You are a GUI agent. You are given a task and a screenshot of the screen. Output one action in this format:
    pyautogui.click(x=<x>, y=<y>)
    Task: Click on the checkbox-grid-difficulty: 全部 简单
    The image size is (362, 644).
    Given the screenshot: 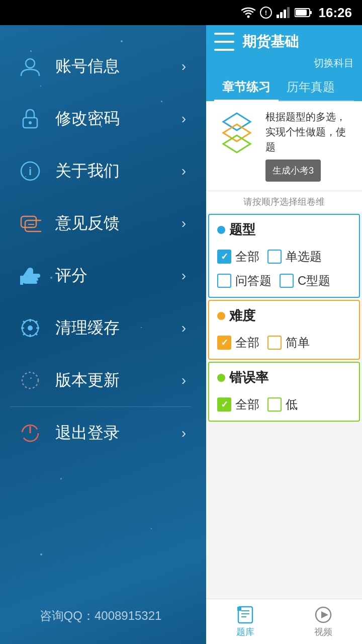 What is the action you would take?
    pyautogui.click(x=284, y=345)
    